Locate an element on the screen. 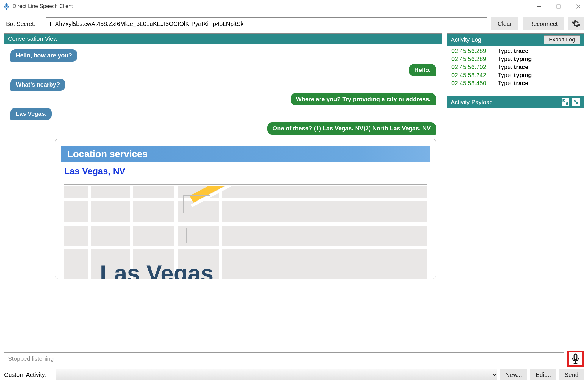 This screenshot has width=588, height=384. card-divider is located at coordinates (245, 184).